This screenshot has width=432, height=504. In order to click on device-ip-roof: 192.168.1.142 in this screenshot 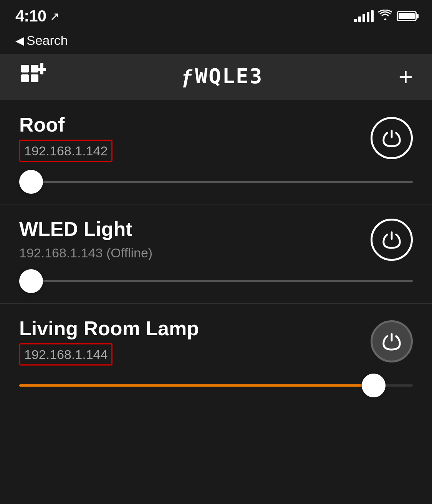, I will do `click(66, 151)`.